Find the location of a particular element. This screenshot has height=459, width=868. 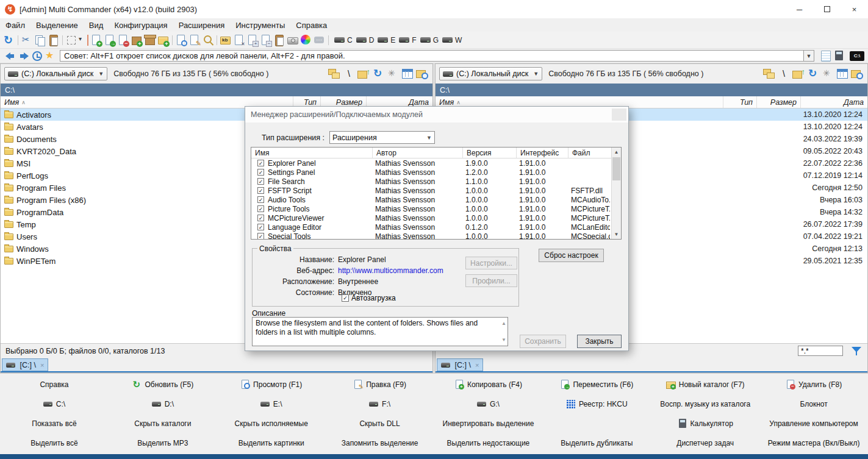

view-file-icon is located at coordinates (181, 40).